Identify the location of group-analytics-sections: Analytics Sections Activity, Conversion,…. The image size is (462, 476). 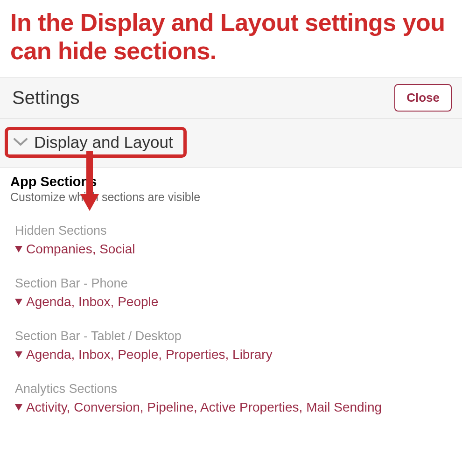
(231, 399).